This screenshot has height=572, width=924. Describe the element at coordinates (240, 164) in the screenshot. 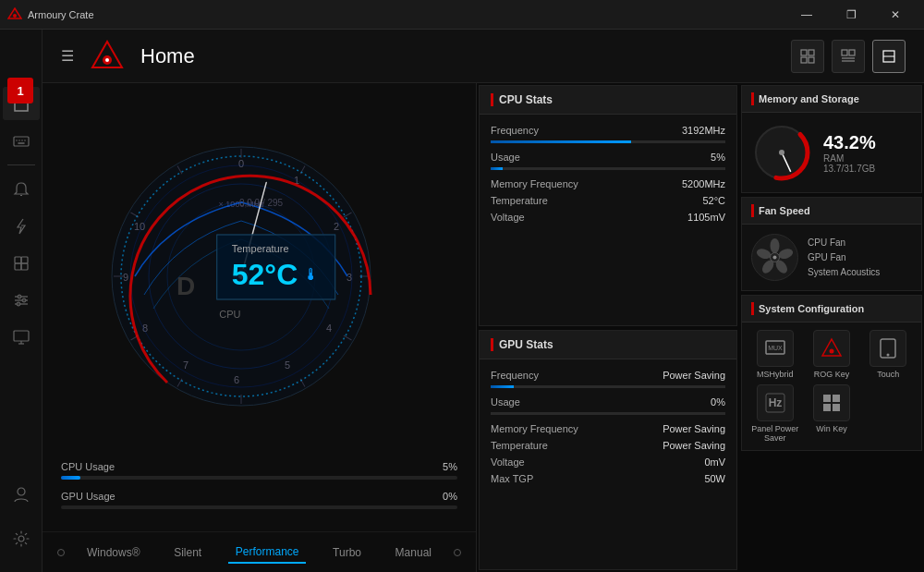

I see `svg-text: 0` at that location.